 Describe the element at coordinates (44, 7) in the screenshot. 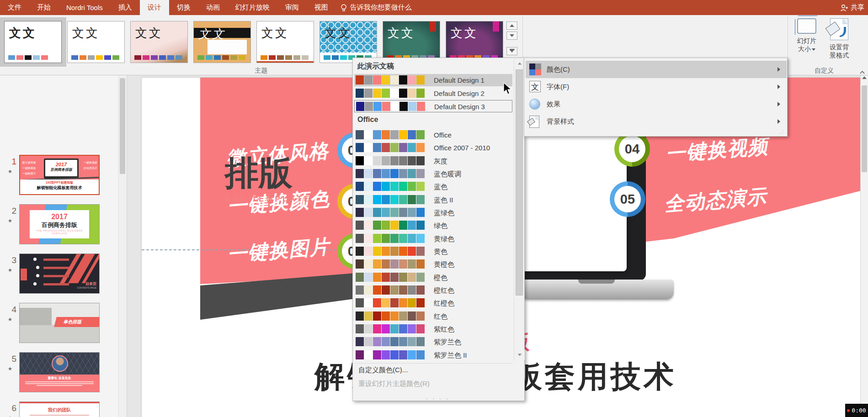

I see `tab-home: 开始` at that location.